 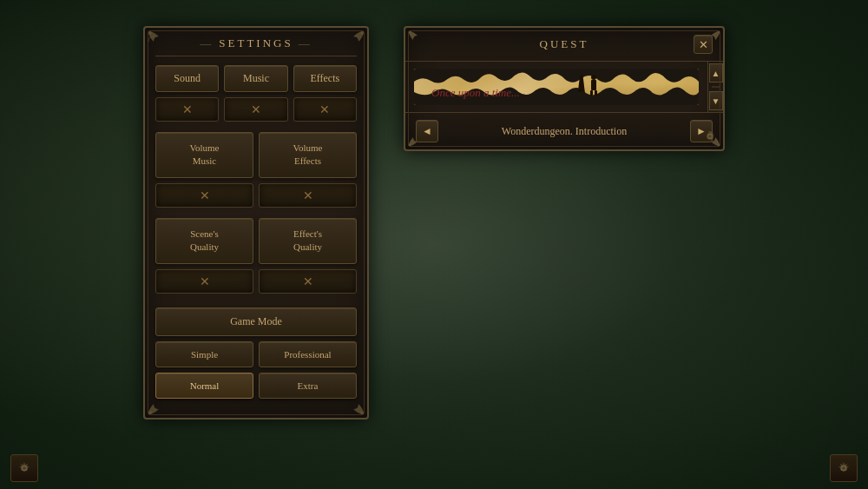 I want to click on quest-corner-tl, so click(x=418, y=40).